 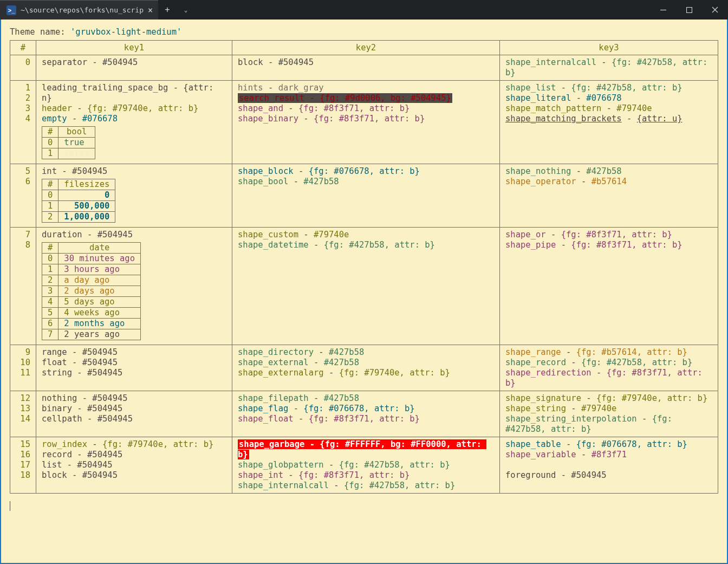 What do you see at coordinates (364, 32) in the screenshot?
I see `theme-header: Theme name: 'gruvbox-light-medium'` at bounding box center [364, 32].